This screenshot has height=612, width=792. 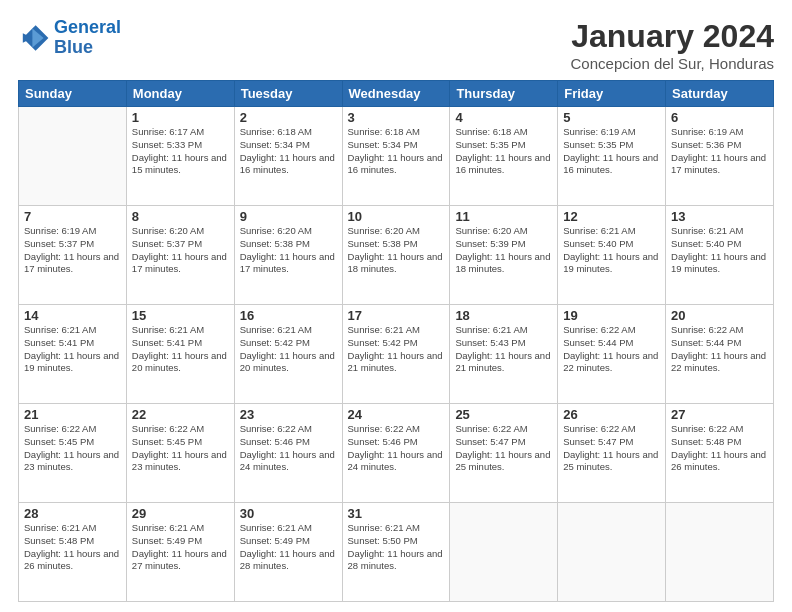 What do you see at coordinates (720, 152) in the screenshot?
I see `day-info: Sunrise: 6:19 AMSunset: 5:36 PMDaylight:…` at bounding box center [720, 152].